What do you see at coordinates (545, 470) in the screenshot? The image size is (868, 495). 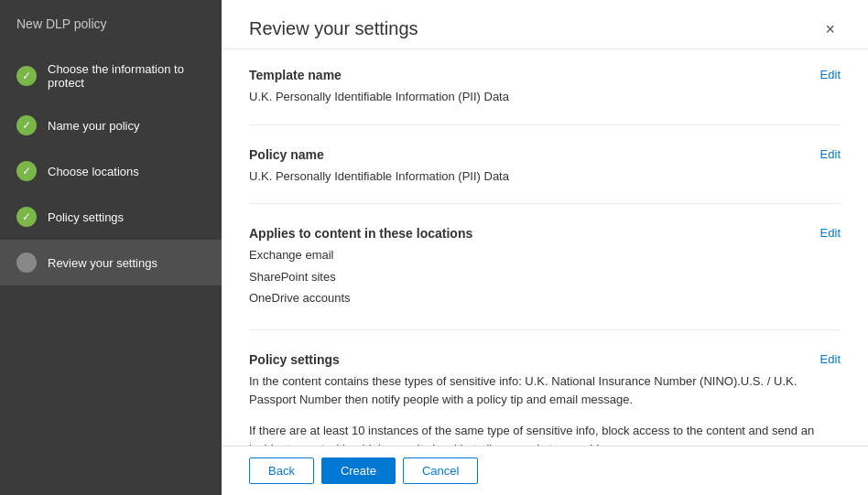 I see `footer: Back Create Cancel` at bounding box center [545, 470].